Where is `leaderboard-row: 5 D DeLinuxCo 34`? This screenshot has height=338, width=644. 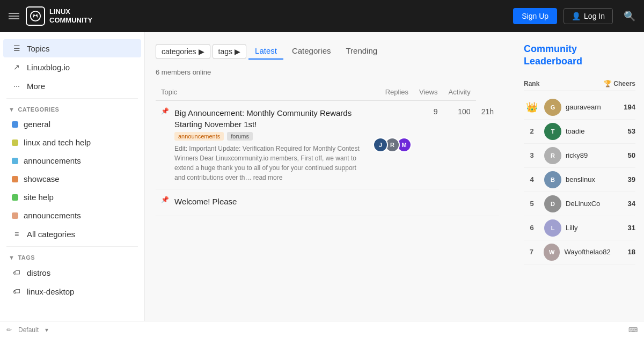
leaderboard-row: 5 D DeLinuxCo 34 is located at coordinates (580, 204).